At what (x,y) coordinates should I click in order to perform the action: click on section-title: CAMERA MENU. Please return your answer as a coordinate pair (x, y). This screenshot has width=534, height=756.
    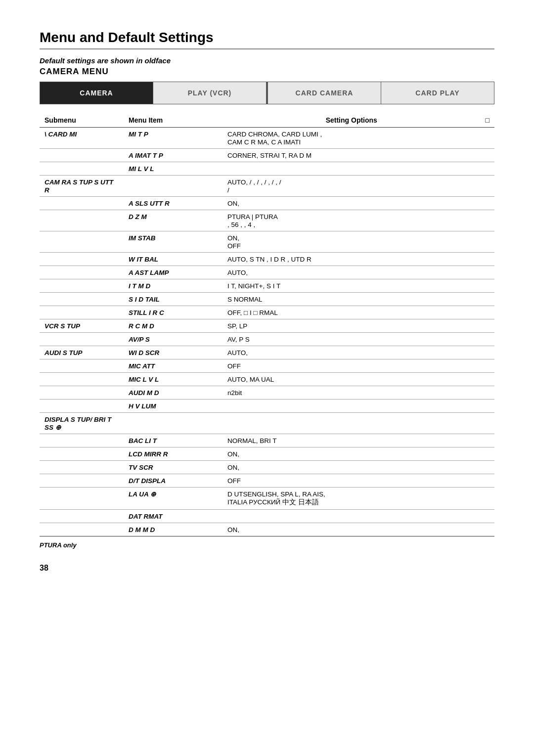
    Looking at the image, I should click on (267, 72).